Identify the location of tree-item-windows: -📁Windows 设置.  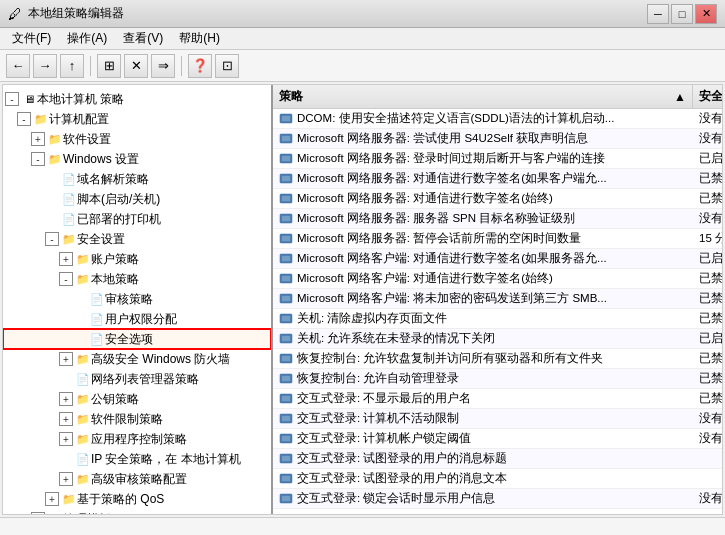
(137, 159).